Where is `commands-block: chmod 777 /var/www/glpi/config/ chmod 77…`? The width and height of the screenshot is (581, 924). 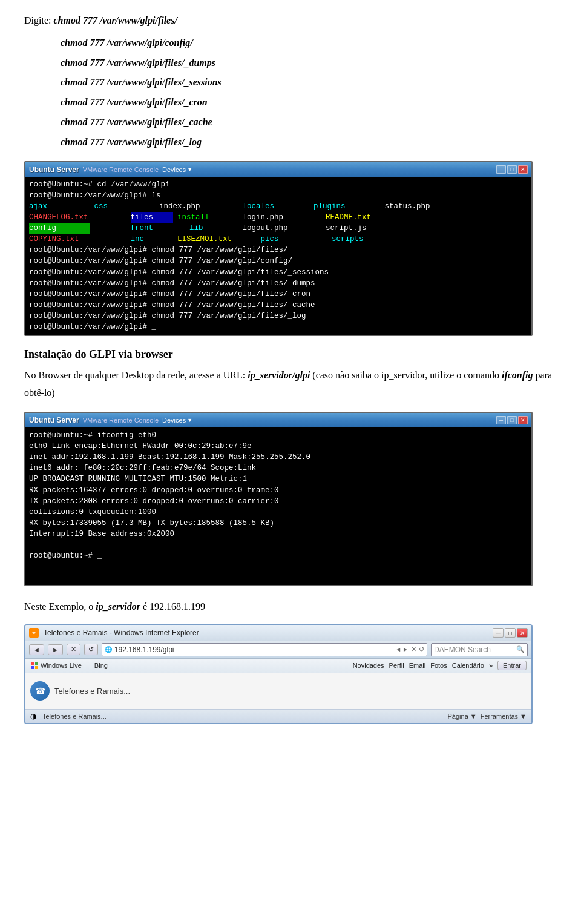 commands-block: chmod 777 /var/www/glpi/config/ chmod 77… is located at coordinates (309, 93).